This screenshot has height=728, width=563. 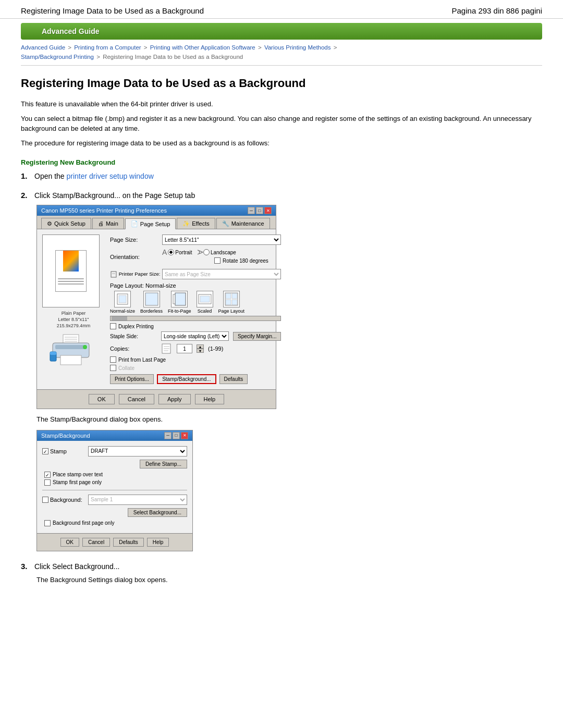 What do you see at coordinates (70, 542) in the screenshot?
I see `stamp-ok-button: OK` at bounding box center [70, 542].